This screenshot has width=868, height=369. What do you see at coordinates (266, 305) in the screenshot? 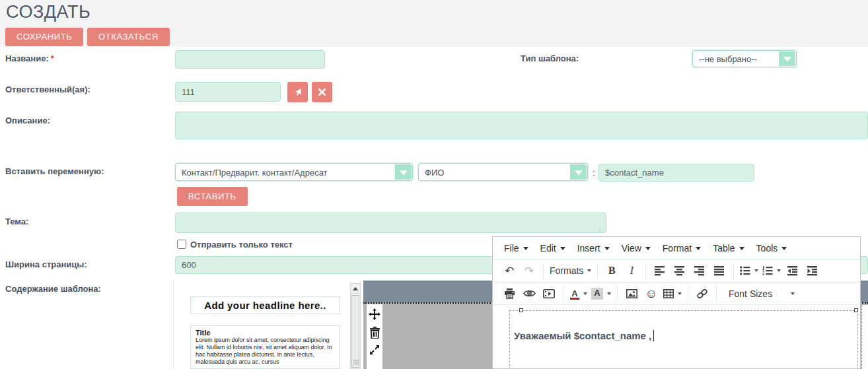
I see `headline-block: Add your headline here..` at bounding box center [266, 305].